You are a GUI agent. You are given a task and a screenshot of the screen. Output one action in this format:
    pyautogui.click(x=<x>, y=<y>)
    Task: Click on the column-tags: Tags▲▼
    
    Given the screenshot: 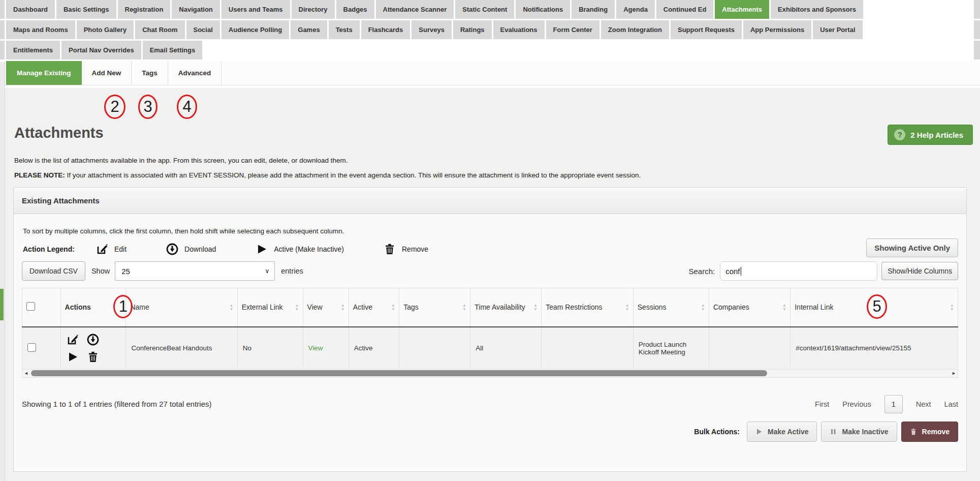 What is the action you would take?
    pyautogui.click(x=435, y=308)
    